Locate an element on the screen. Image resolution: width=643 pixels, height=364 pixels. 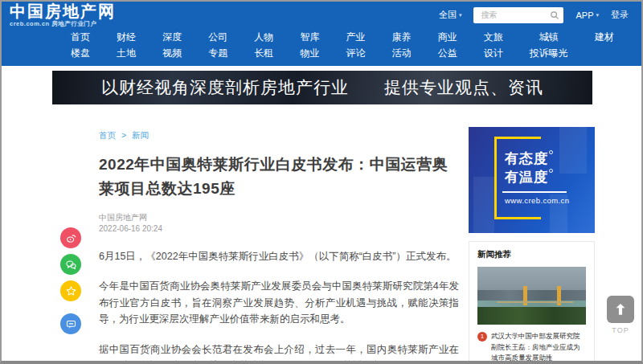
search-box is located at coordinates (518, 15).